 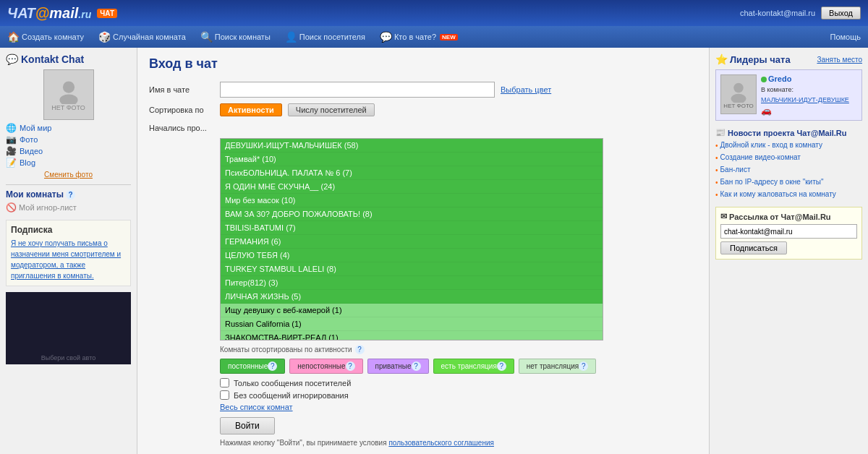 I want to click on legend-badge-item: нет трансляция?, so click(x=557, y=366).